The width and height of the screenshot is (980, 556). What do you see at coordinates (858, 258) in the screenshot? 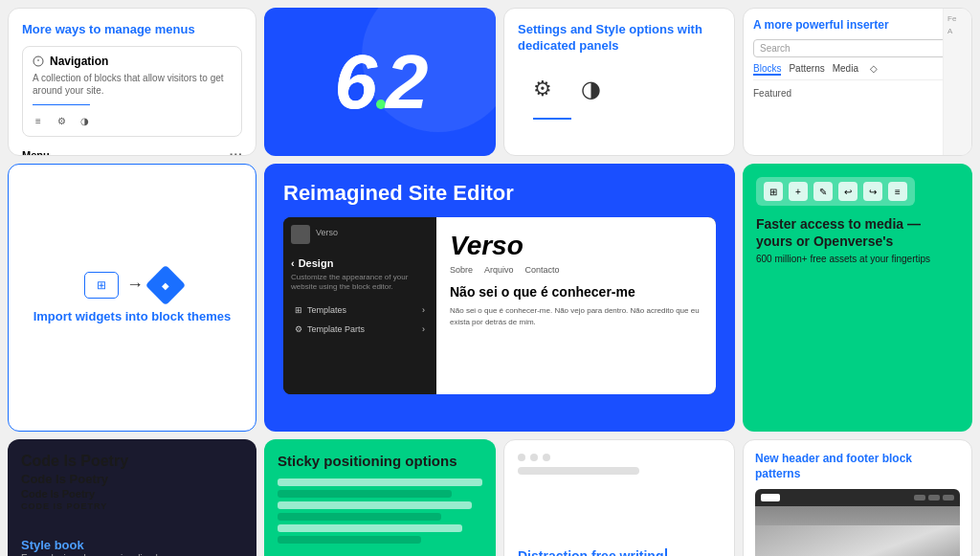
I see `media-desc: 600 million+ free assets at your fingert…` at bounding box center [858, 258].